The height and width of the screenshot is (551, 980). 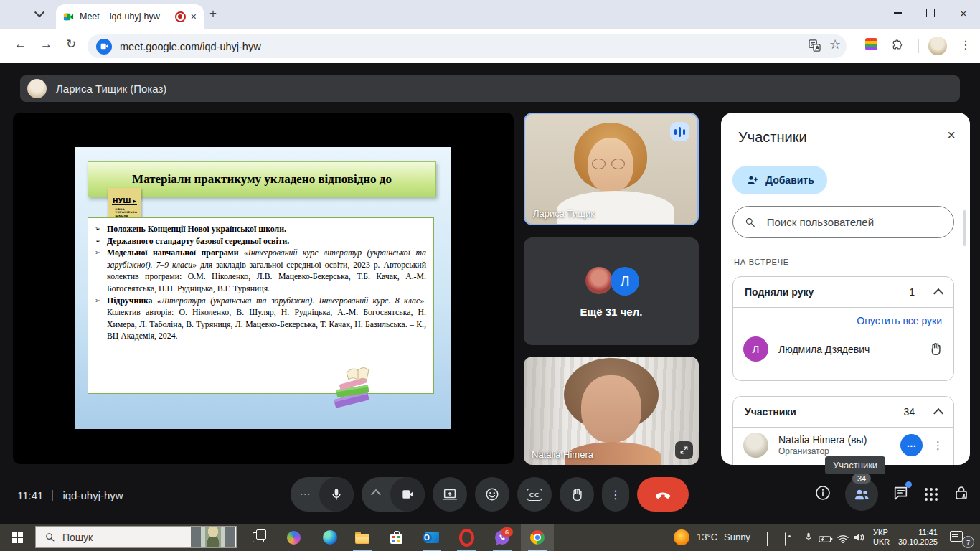 What do you see at coordinates (815, 47) in the screenshot?
I see `translate-icon` at bounding box center [815, 47].